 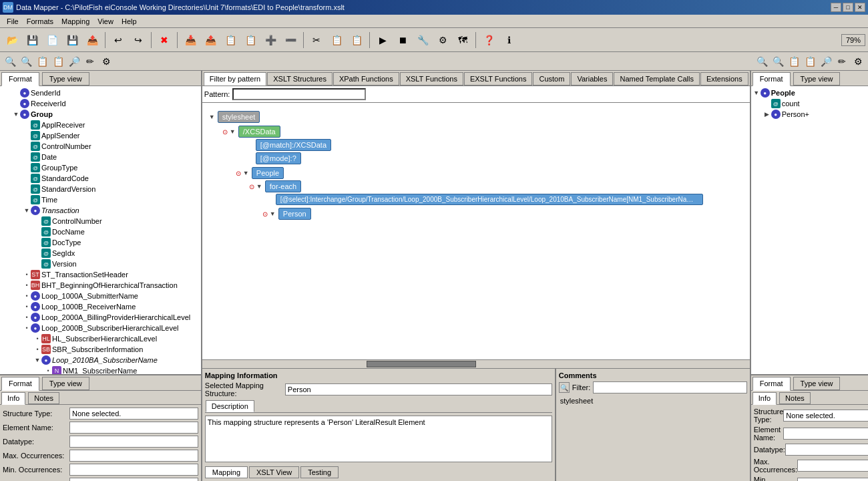 What do you see at coordinates (260, 186) in the screenshot?
I see `expander-foreach: ▼` at bounding box center [260, 186].